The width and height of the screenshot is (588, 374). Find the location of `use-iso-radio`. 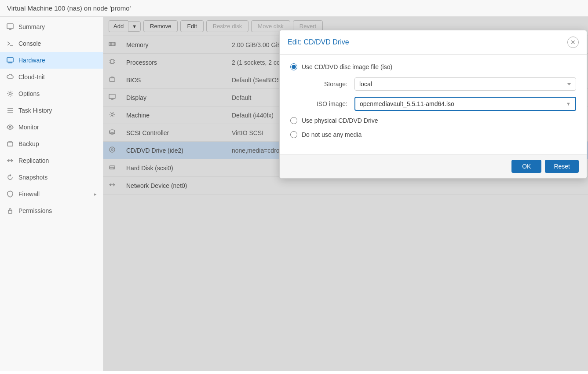

use-iso-radio is located at coordinates (294, 67).